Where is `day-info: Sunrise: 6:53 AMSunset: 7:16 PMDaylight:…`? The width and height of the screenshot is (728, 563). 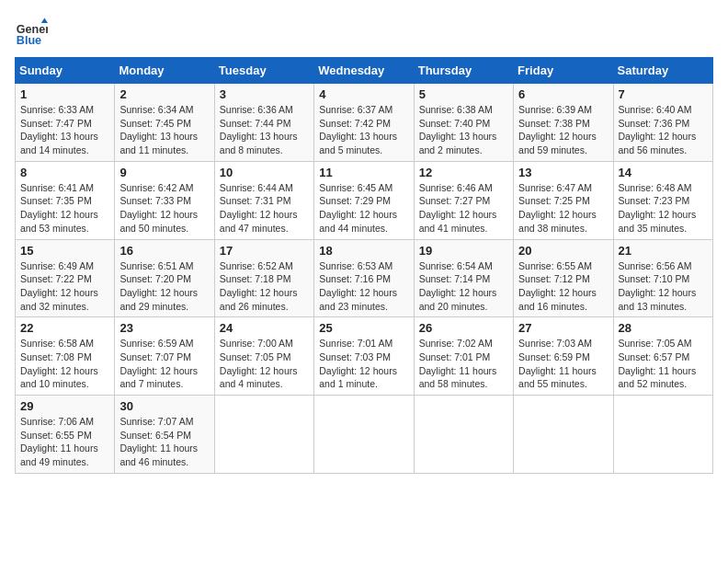
day-info: Sunrise: 6:53 AMSunset: 7:16 PMDaylight:… is located at coordinates (358, 286).